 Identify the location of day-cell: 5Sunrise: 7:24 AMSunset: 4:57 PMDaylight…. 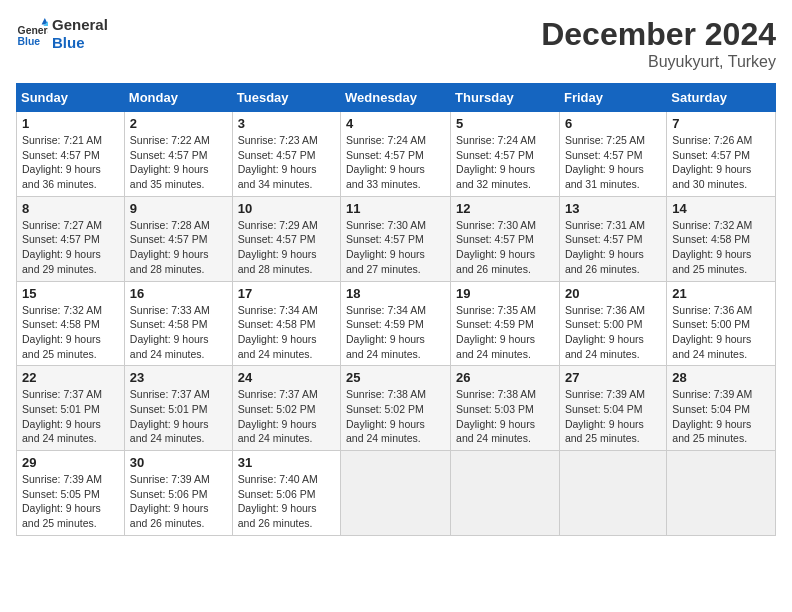
(506, 154).